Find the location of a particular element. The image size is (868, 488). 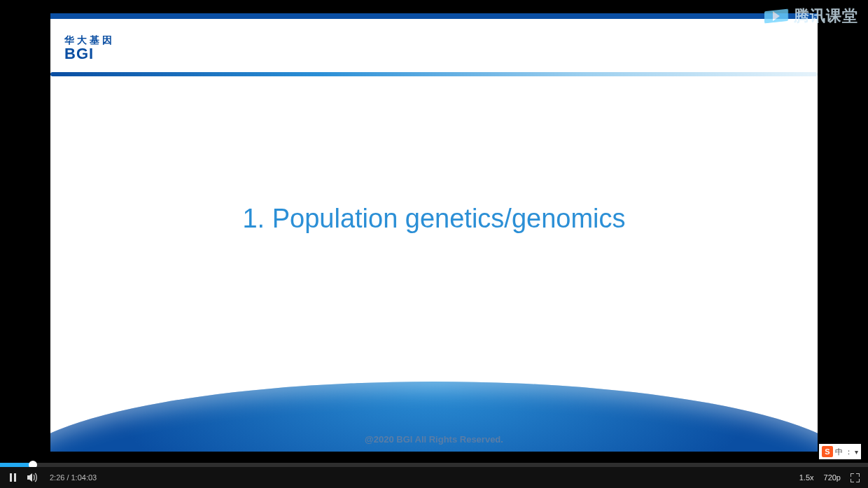

watermark-text: 腾讯课堂 is located at coordinates (826, 16).